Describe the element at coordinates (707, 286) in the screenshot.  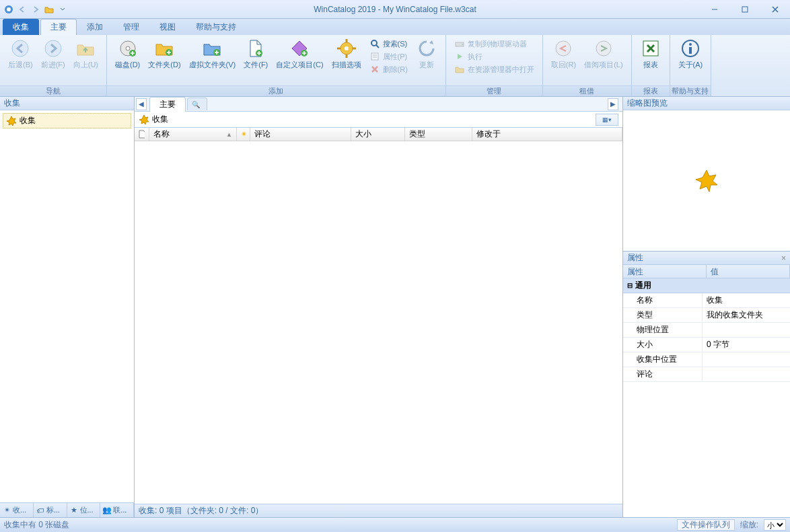
I see `prop-category-general: ⊟通用` at that location.